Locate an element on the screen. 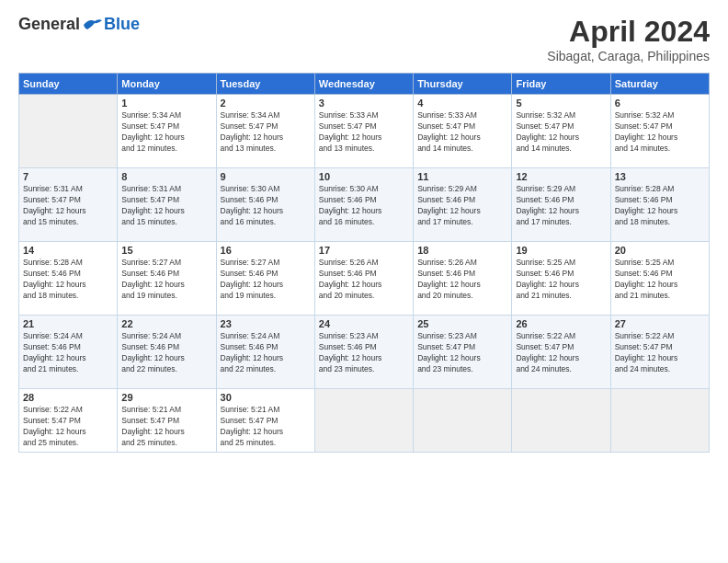 This screenshot has height=563, width=728. day-number: 23 is located at coordinates (266, 324).